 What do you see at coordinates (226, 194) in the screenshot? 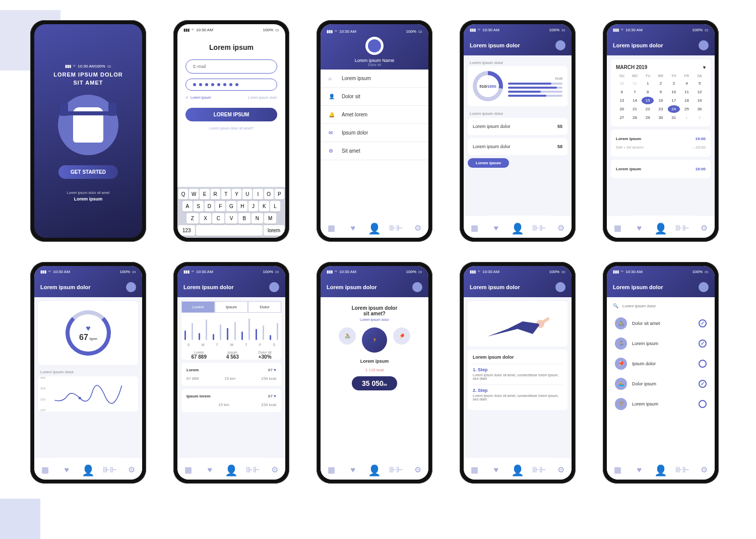
I see `key-t: T` at bounding box center [226, 194].